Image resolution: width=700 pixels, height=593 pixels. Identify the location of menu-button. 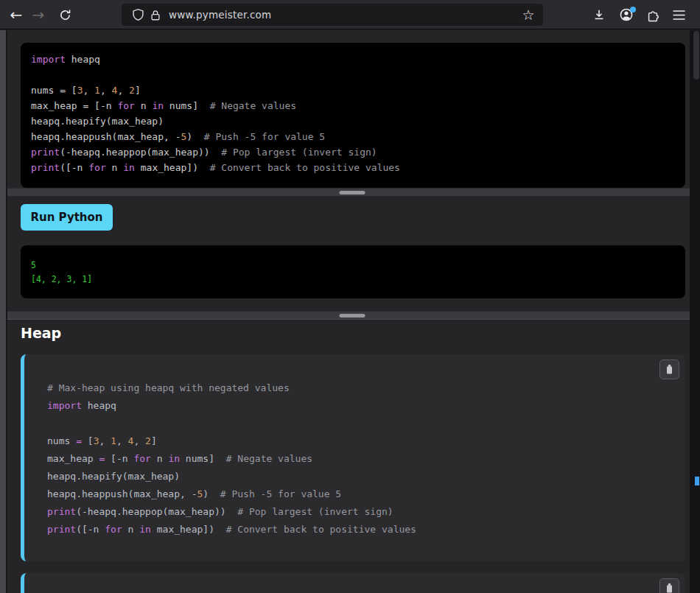
(679, 15).